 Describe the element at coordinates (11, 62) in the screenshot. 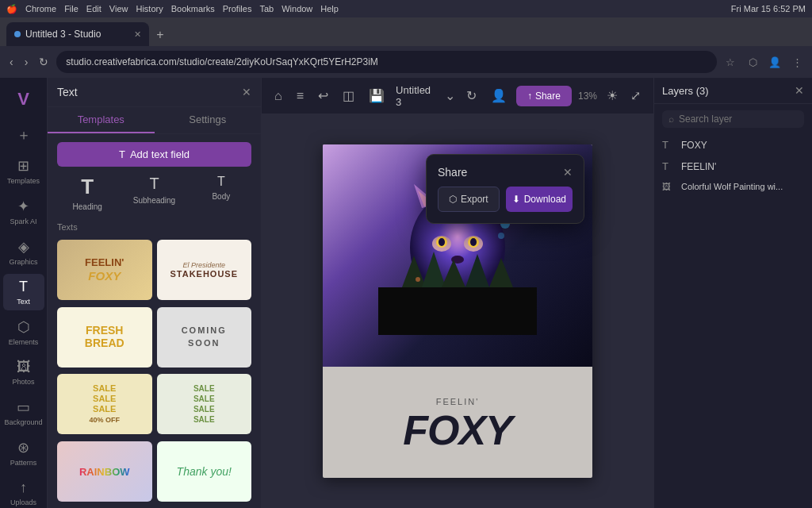

I see `back-button: ‹` at that location.